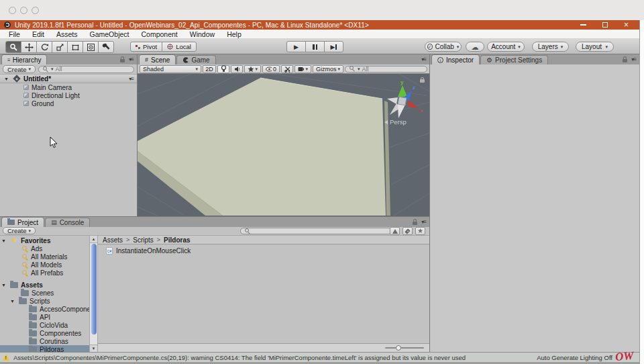 This screenshot has height=364, width=644. Describe the element at coordinates (144, 240) in the screenshot. I see `breadcrumb-scripts: Scripts` at that location.